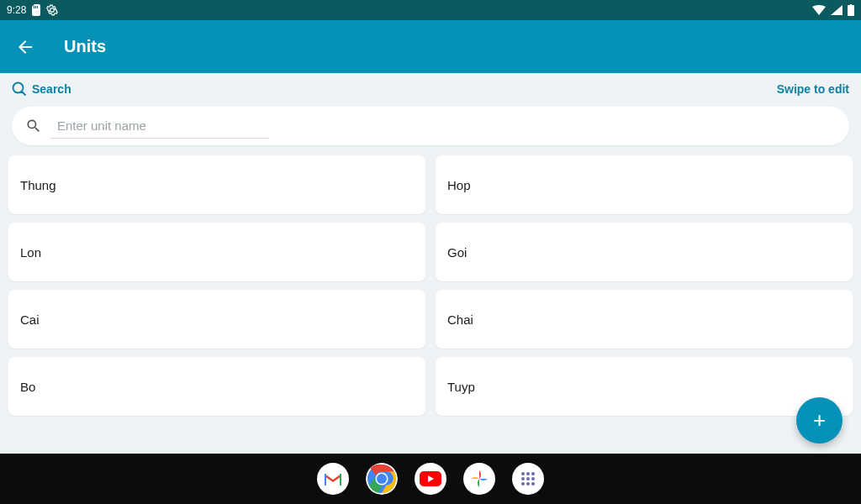 The height and width of the screenshot is (504, 861). I want to click on arrow-left-icon, so click(25, 47).